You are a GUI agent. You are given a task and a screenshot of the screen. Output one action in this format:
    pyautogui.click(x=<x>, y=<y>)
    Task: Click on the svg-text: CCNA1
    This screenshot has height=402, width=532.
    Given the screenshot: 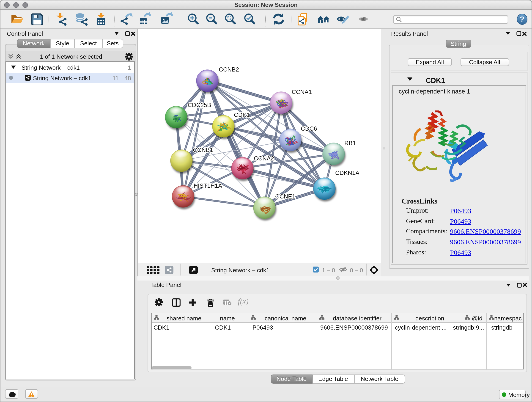 What is the action you would take?
    pyautogui.click(x=302, y=92)
    